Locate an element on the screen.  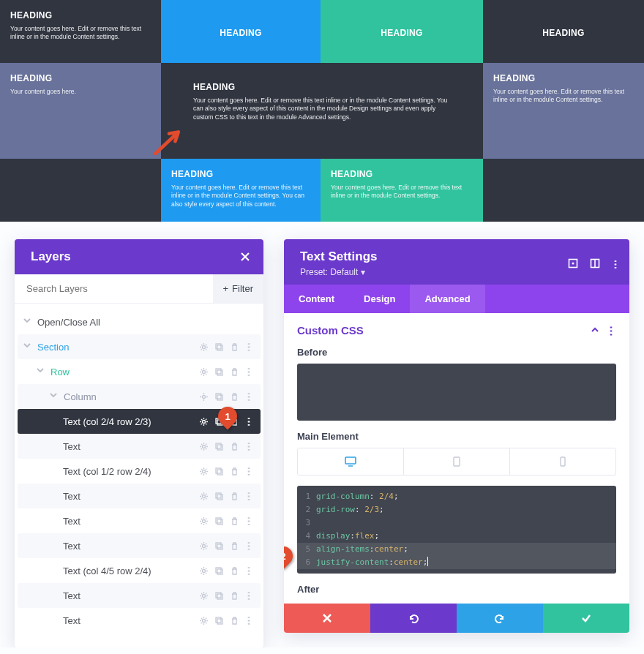
layers-header: Layers is located at coordinates (139, 257).